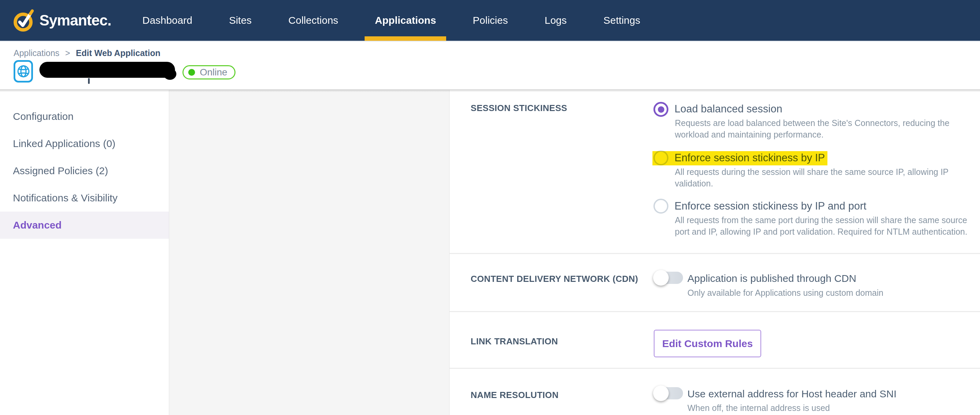  I want to click on option-label-stickiness-by-ip-and-port: Enforce session stickiness by IP and por…, so click(771, 206).